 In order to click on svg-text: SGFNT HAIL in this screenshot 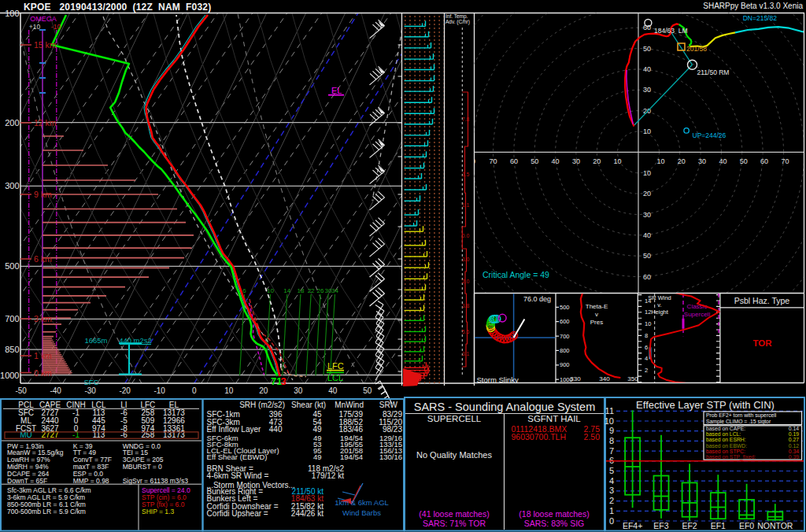, I will do `click(554, 419)`.